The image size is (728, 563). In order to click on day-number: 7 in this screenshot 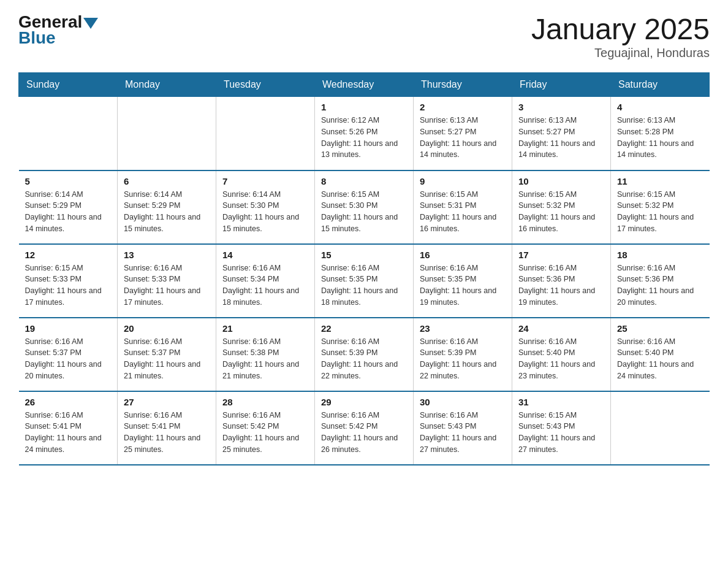, I will do `click(265, 182)`.